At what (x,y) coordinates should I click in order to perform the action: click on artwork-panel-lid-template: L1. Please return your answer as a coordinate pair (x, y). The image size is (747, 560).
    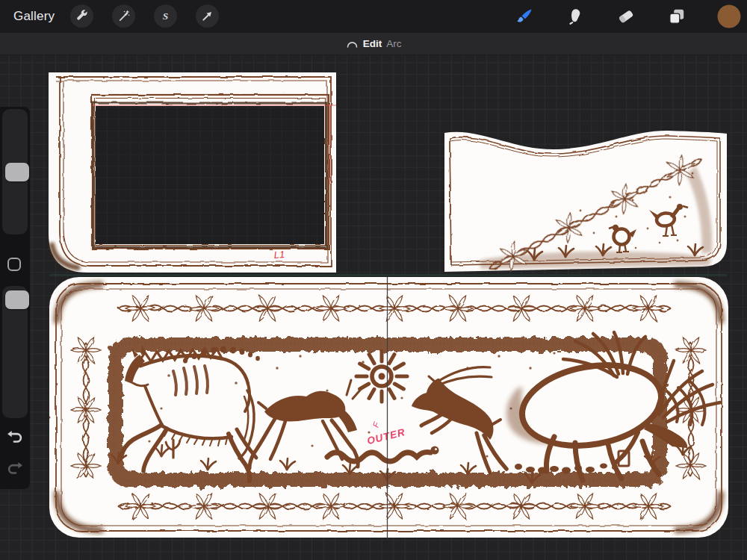
    Looking at the image, I should click on (193, 172).